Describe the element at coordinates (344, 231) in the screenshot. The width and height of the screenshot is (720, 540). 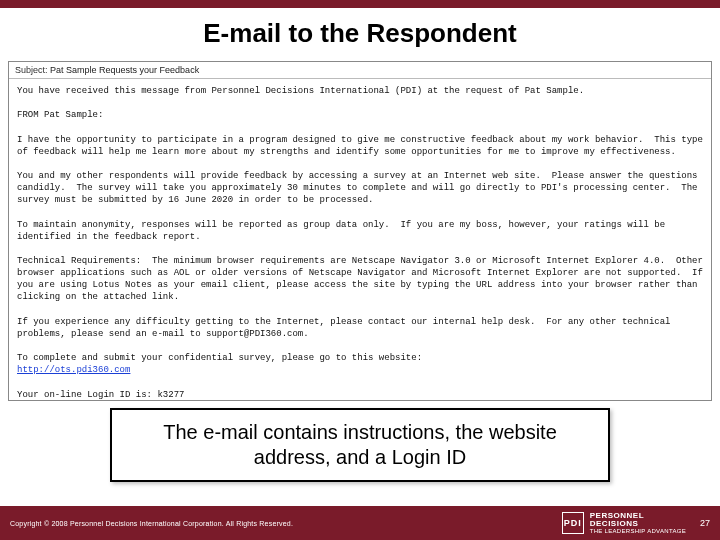
I see `email-p5: To maintain anonymity, responses will be…` at that location.